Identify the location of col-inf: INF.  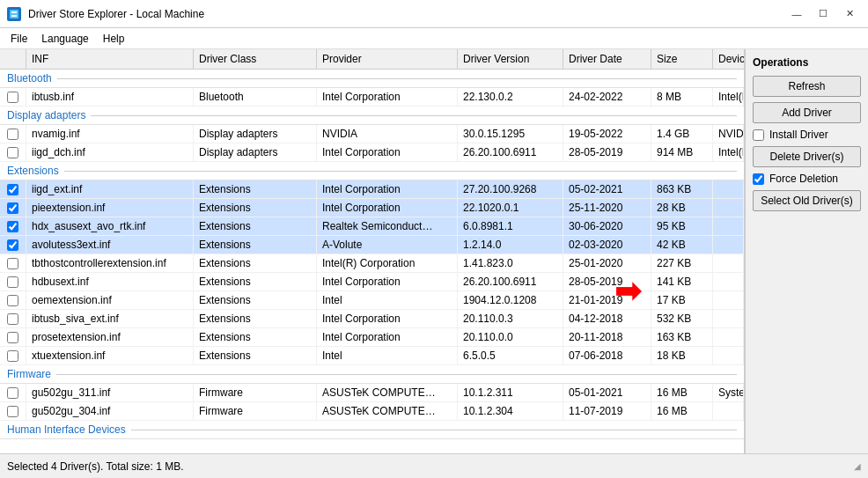
(110, 59).